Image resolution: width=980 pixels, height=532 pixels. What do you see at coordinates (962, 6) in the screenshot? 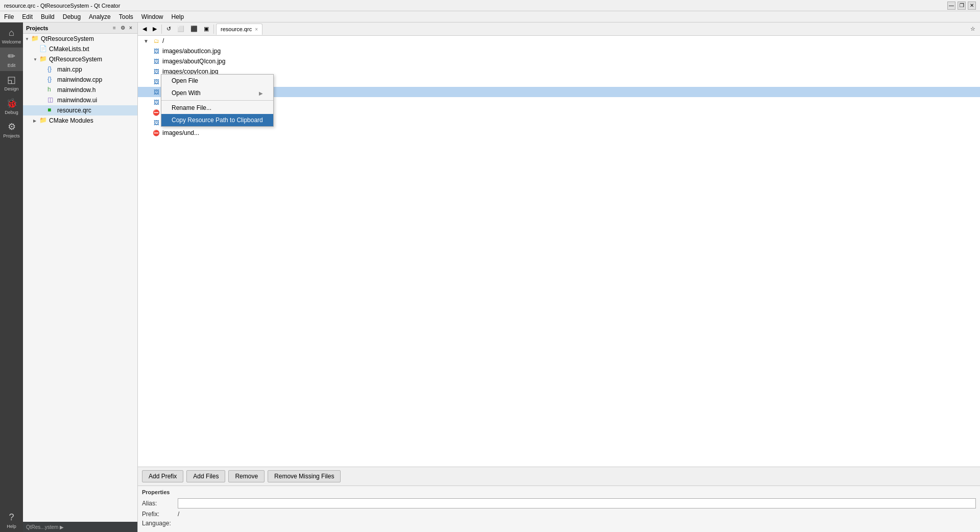
I see `maximize-button: ❐` at bounding box center [962, 6].